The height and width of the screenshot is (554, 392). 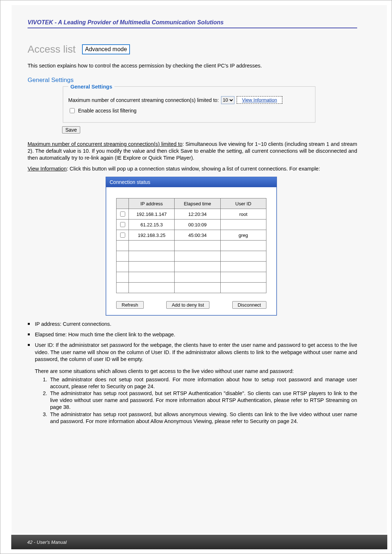 What do you see at coordinates (192, 66) in the screenshot?
I see `intro-paragraph: This section explains how to control the…` at bounding box center [192, 66].